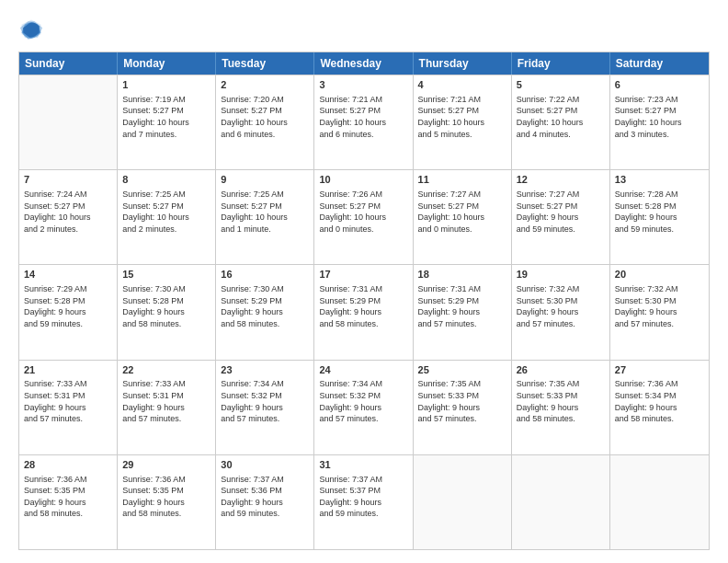 This screenshot has height=563, width=728. Describe the element at coordinates (561, 122) in the screenshot. I see `day-cell-5: 5Sunrise: 7:22 AM Sunset: 5:27 PM Daylig…` at that location.